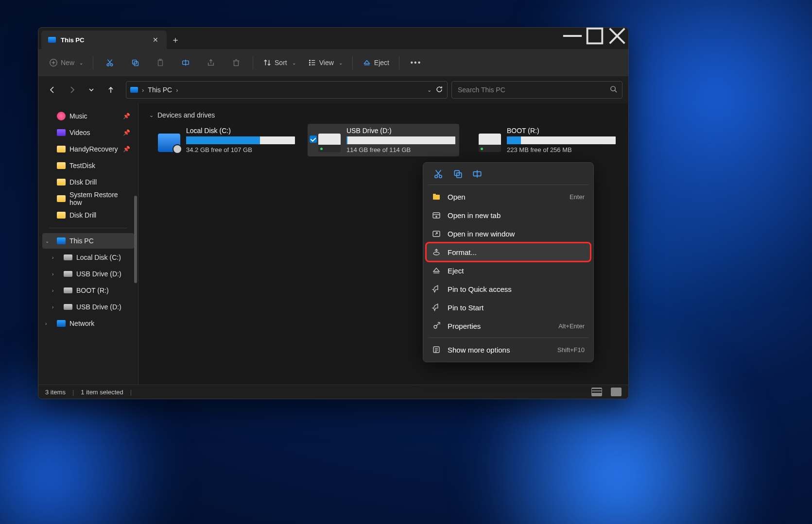  I want to click on eject-button: Eject, so click(376, 63).